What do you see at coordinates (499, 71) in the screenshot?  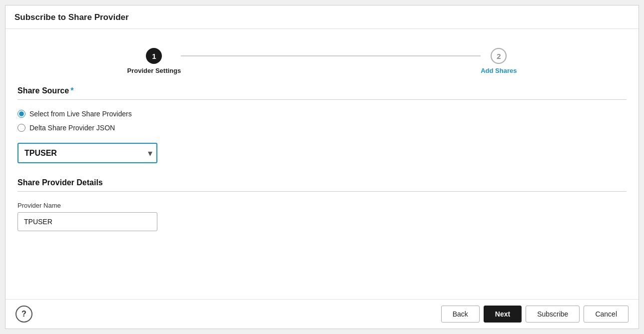 I see `step2-label: Add Shares` at bounding box center [499, 71].